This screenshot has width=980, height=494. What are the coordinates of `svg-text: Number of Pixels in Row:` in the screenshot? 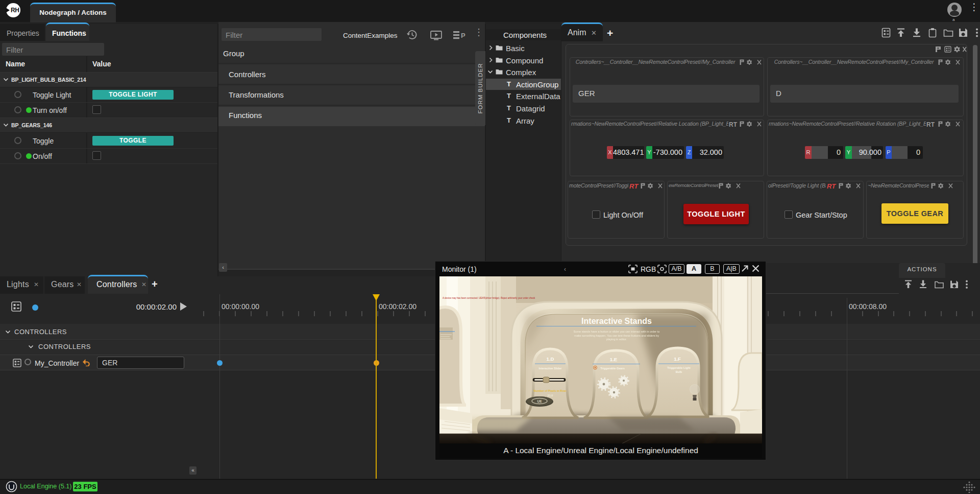 It's located at (550, 391).